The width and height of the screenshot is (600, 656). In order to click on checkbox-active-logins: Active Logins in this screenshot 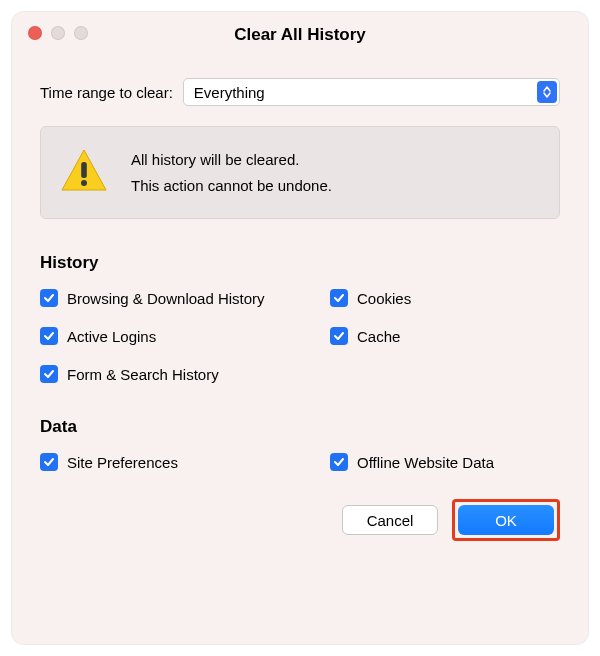, I will do `click(185, 336)`.